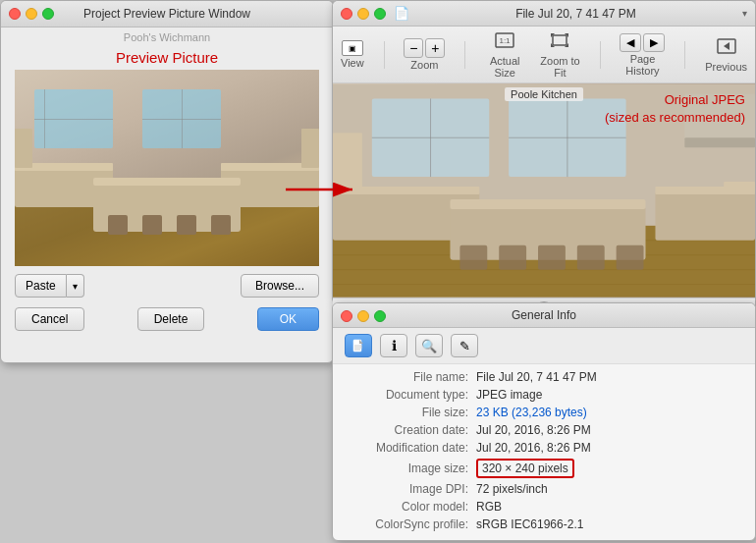  What do you see at coordinates (727, 48) in the screenshot?
I see `previous-btn` at bounding box center [727, 48].